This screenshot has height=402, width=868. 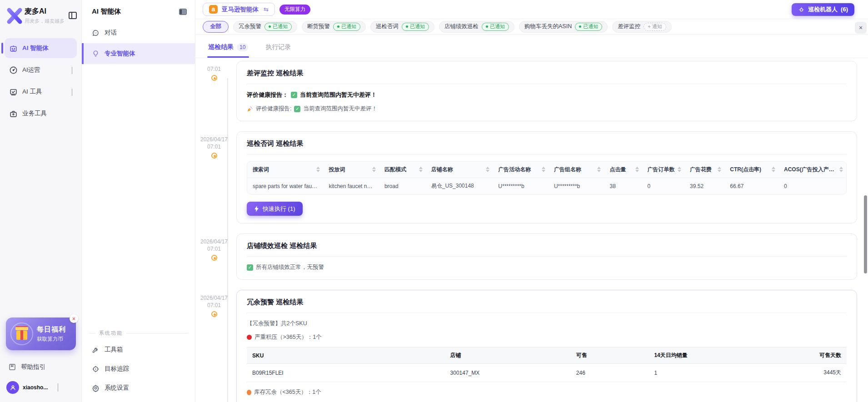 I want to click on result-count-badge: 10, so click(x=243, y=47).